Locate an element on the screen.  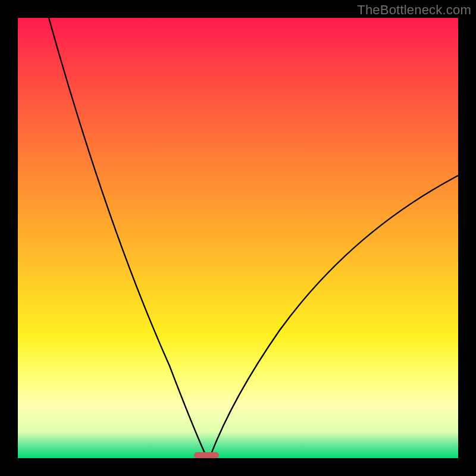
watermark-text: TheBottleneck.com is located at coordinates (414, 10).